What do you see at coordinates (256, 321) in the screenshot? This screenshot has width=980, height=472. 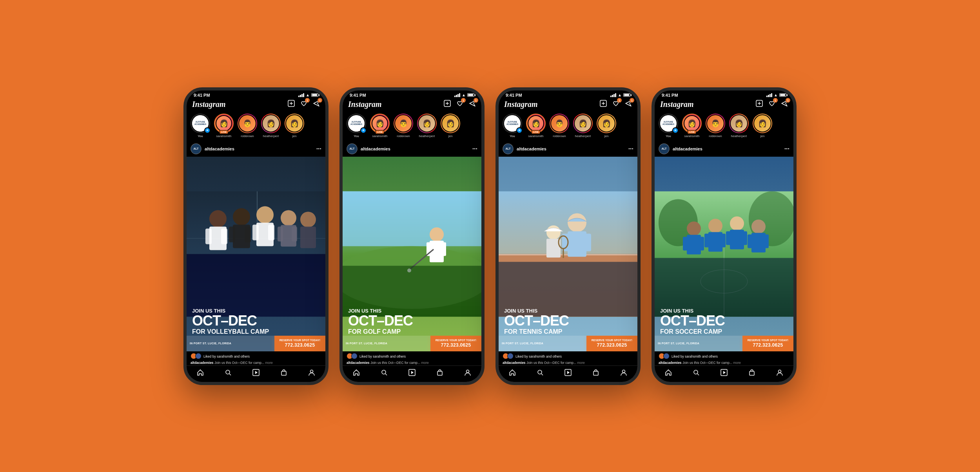 I see `oct-dec-text: OCT–DEC` at bounding box center [256, 321].